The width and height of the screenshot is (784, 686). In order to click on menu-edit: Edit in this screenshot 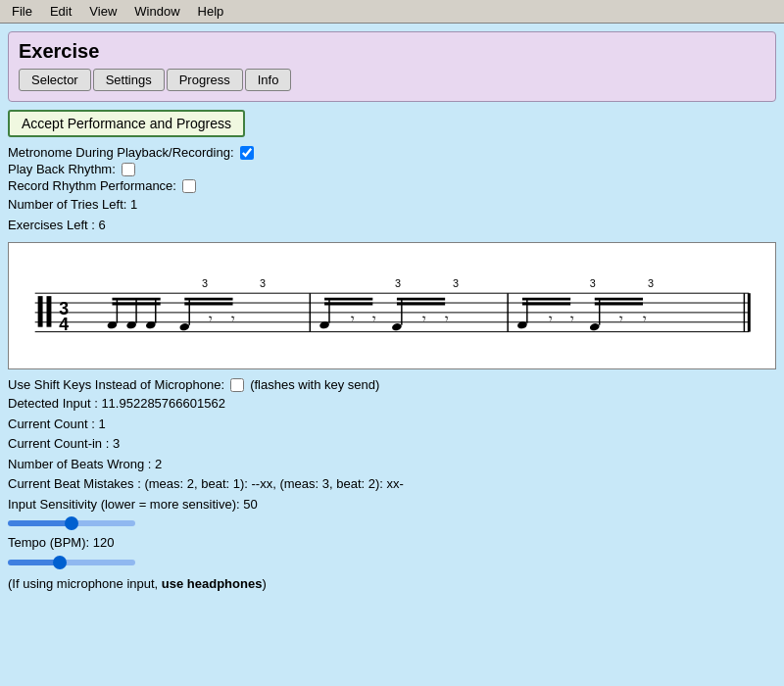, I will do `click(61, 12)`.